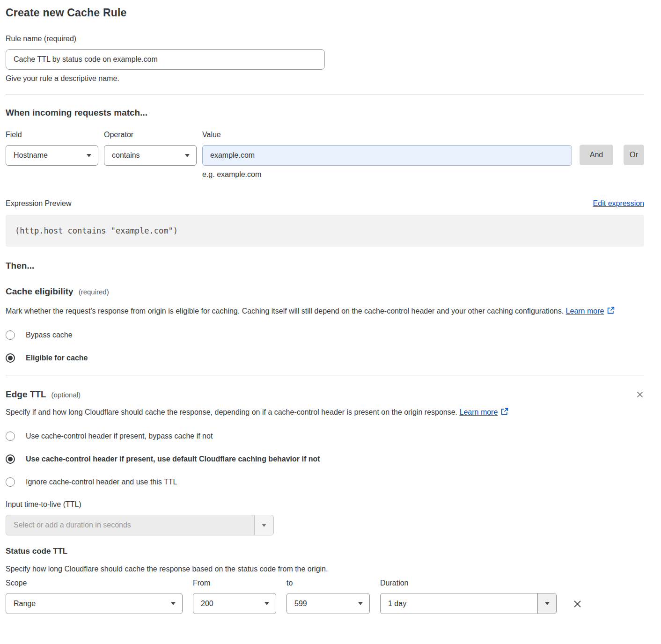  I want to click on value-label: Value, so click(387, 135).